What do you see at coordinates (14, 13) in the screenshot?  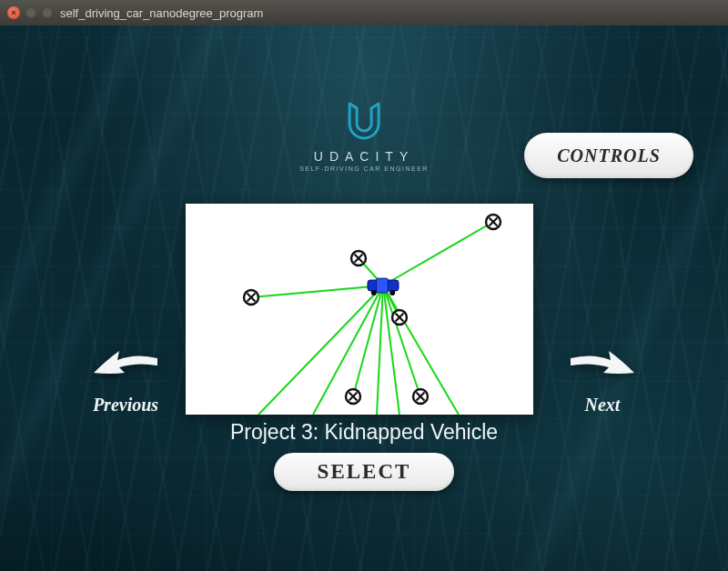 I see `close-icon: ×` at bounding box center [14, 13].